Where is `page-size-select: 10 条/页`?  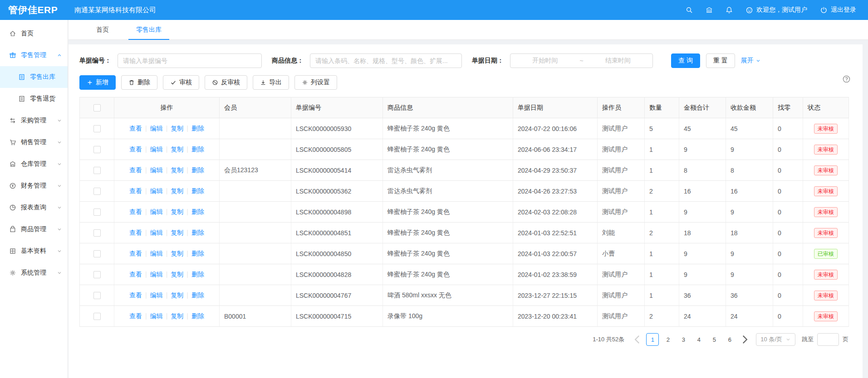 page-size-select: 10 条/页 is located at coordinates (776, 339).